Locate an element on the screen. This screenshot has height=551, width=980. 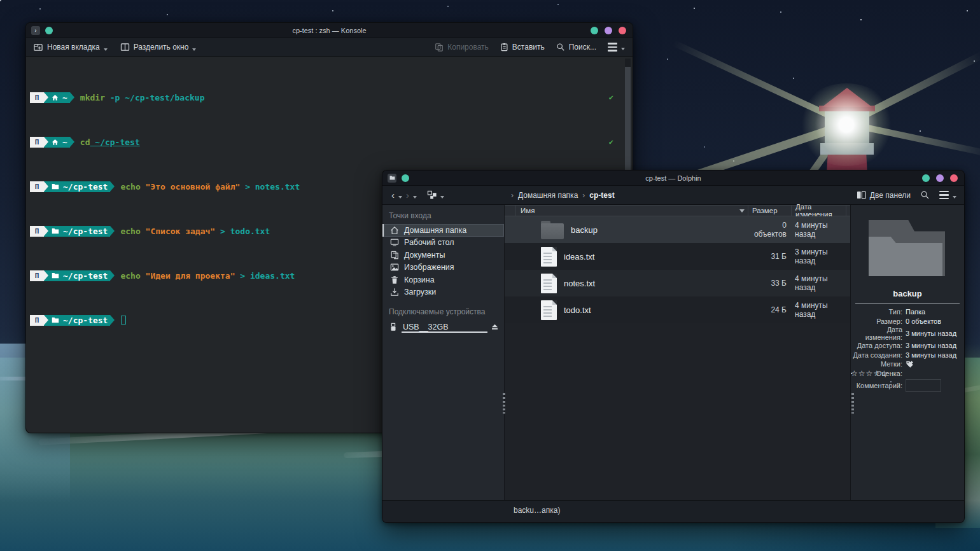
file-date: 3 минуты назад is located at coordinates (821, 256).